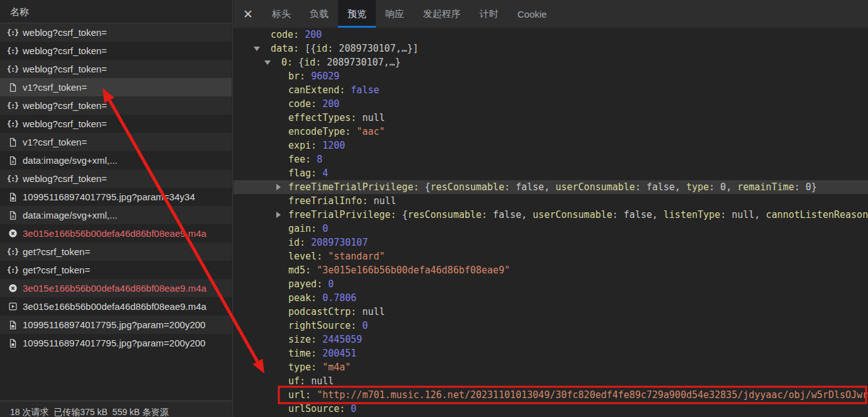 The height and width of the screenshot is (417, 868). Describe the element at coordinates (300, 76) in the screenshot. I see `property-key: br:` at that location.